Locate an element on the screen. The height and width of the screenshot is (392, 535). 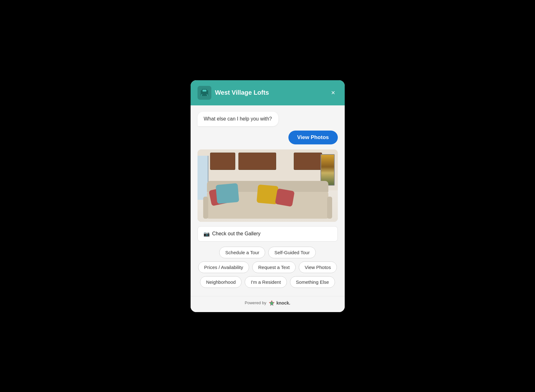
gallery-link: 📷 Check out the Gallery is located at coordinates (268, 234).